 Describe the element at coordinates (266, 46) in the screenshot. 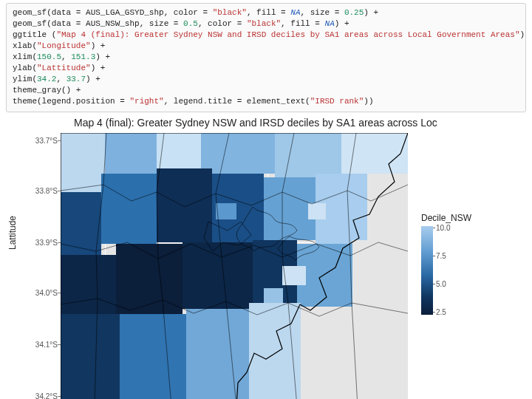

I see `code-line: xlab("Longitude") +` at that location.